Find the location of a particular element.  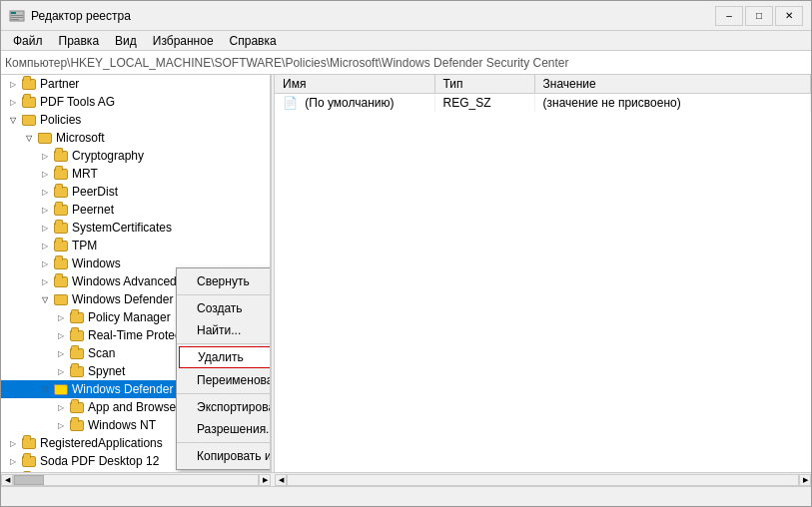

right-horizontal-scroll: ◀ ▶ is located at coordinates (543, 480).